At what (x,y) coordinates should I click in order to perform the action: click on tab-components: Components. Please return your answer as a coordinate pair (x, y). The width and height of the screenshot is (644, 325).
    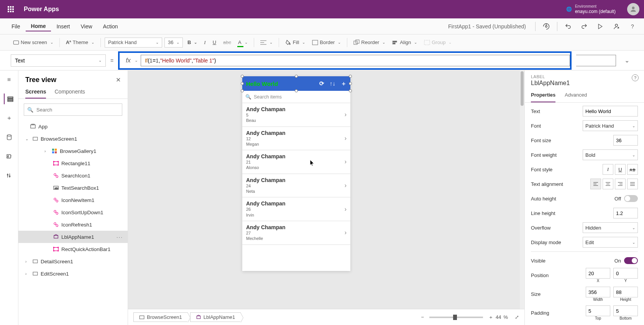
    Looking at the image, I should click on (70, 93).